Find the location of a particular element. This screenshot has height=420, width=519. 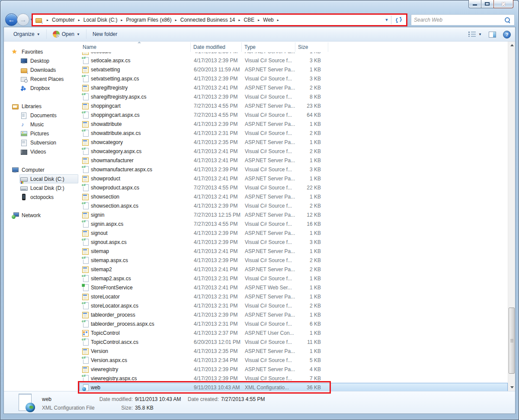

file-row-topiccontrol-ascx-cs: TopicControl.ascx.cs6/20/2013 12:01 PMVi… is located at coordinates (293, 342).